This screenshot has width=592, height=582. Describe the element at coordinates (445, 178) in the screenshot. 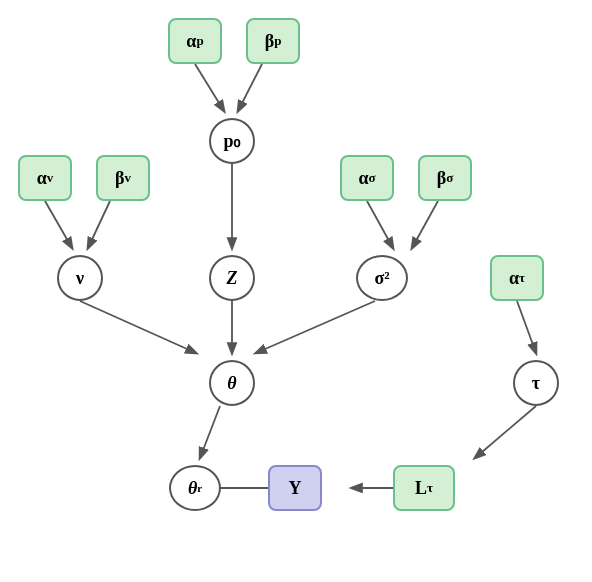

I see `node-beta-sigma: βσ` at that location.